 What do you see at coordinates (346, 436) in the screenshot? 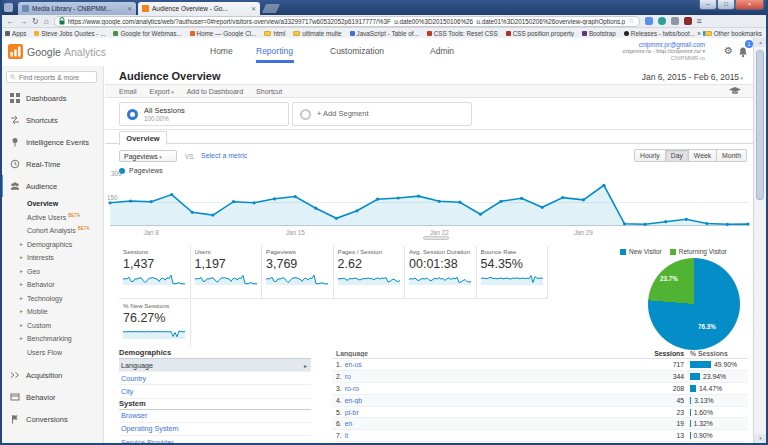
I see `language-link: it` at bounding box center [346, 436].